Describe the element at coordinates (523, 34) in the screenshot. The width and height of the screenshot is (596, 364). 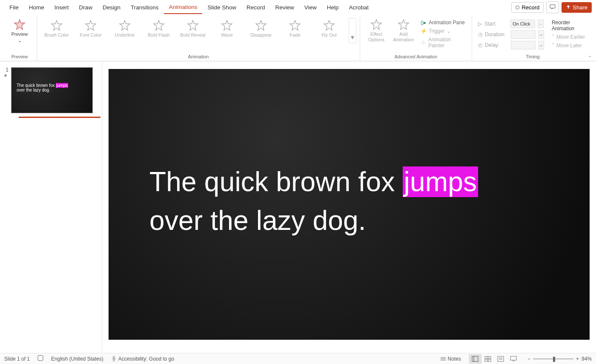
I see `duration-input` at that location.